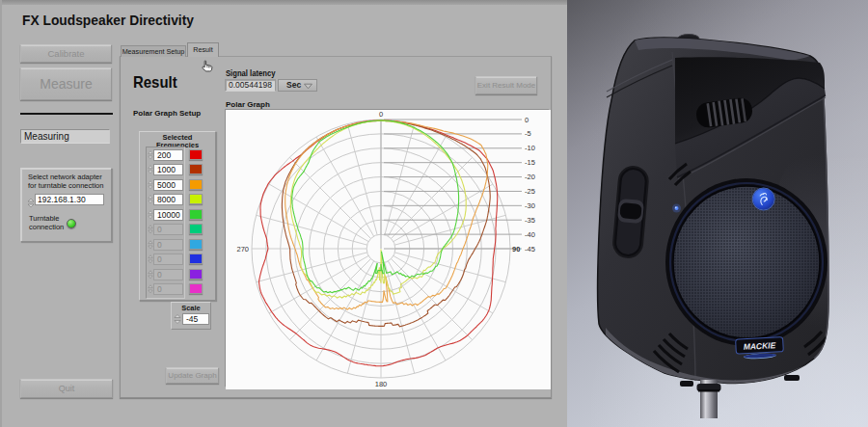  What do you see at coordinates (759, 346) in the screenshot?
I see `svg-text: MACKIE` at bounding box center [759, 346].